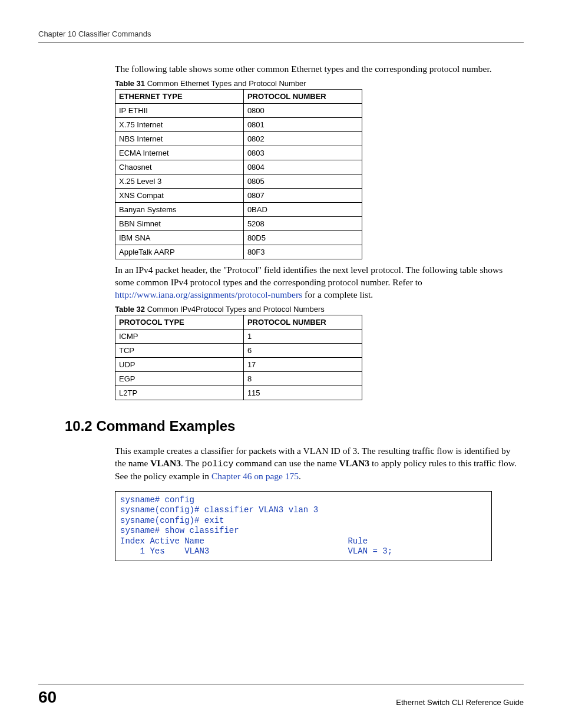  I want to click on table-row: AppleTalk AARP80F3, so click(239, 252).